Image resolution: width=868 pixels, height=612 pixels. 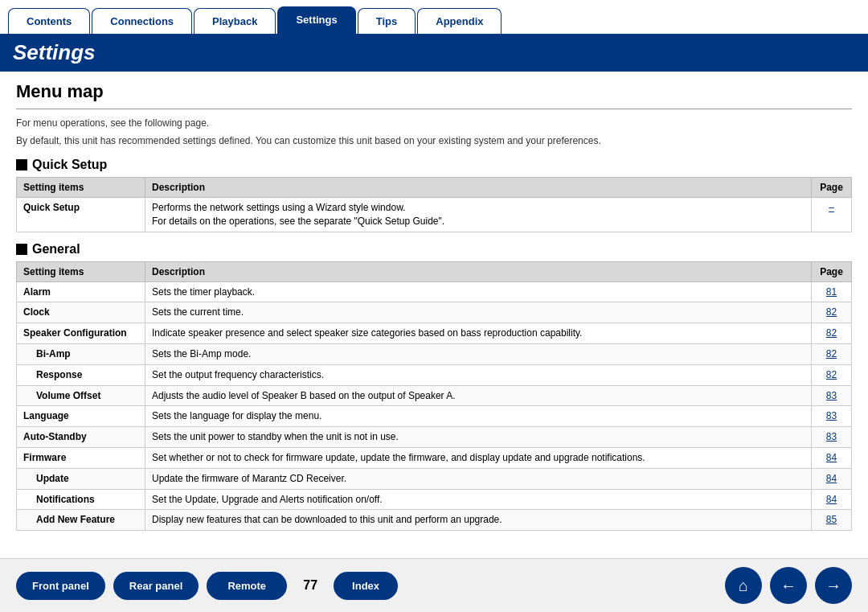 I want to click on row-desc: Set the output frequency characteristics…, so click(x=479, y=375).